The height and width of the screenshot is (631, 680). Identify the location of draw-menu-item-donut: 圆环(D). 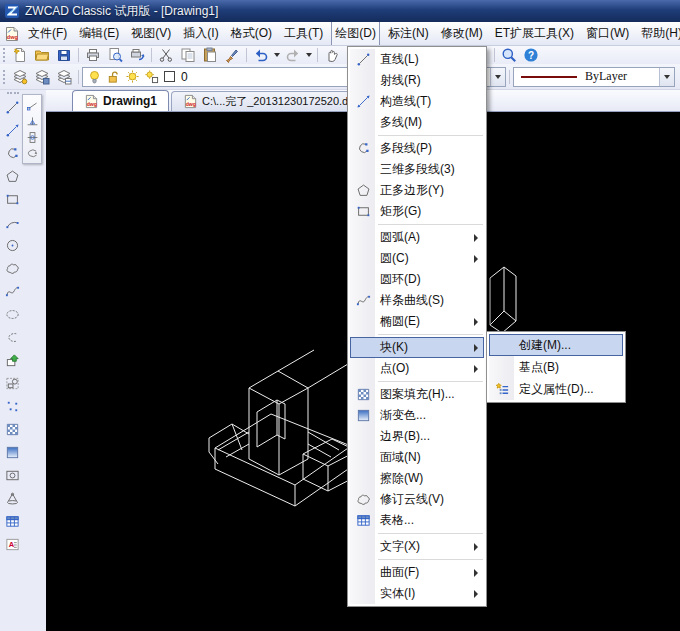
(417, 280).